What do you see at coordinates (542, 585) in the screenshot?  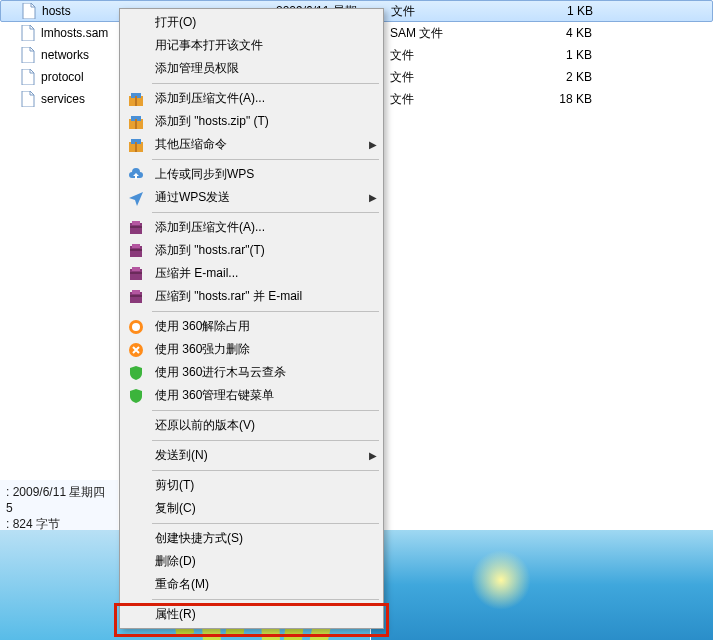 I see `taskbar` at bounding box center [542, 585].